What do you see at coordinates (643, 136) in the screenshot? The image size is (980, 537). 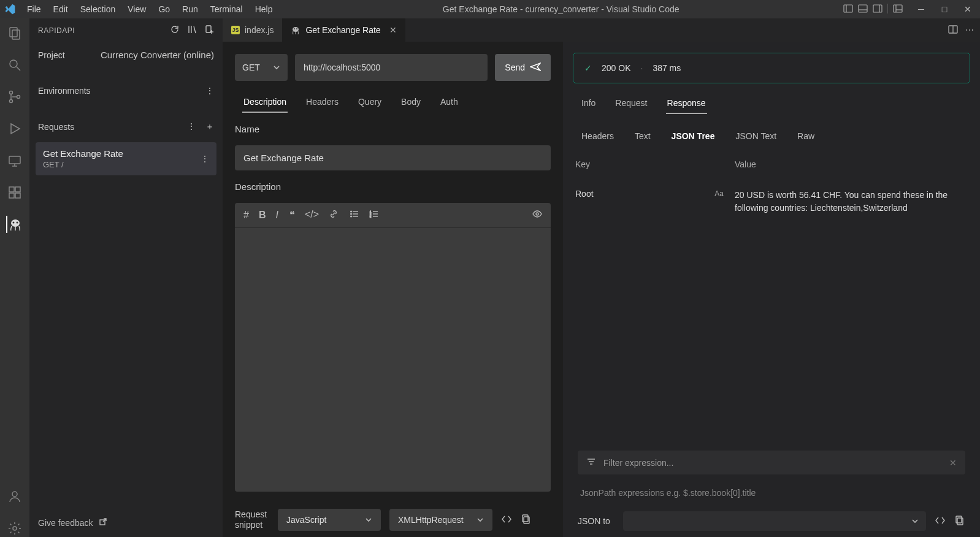 I see `respview-text: Text` at bounding box center [643, 136].